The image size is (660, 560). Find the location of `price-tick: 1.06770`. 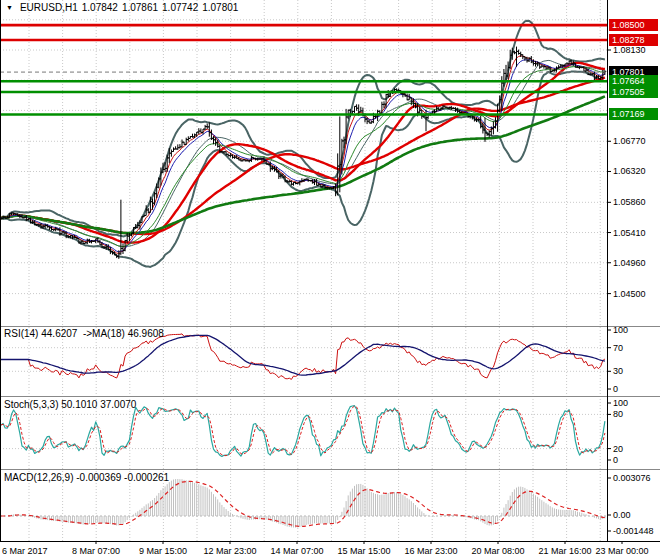

price-tick: 1.06770 is located at coordinates (630, 141).